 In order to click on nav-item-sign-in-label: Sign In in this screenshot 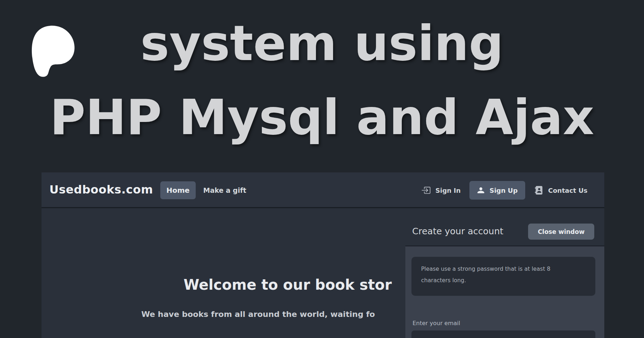, I will do `click(448, 190)`.